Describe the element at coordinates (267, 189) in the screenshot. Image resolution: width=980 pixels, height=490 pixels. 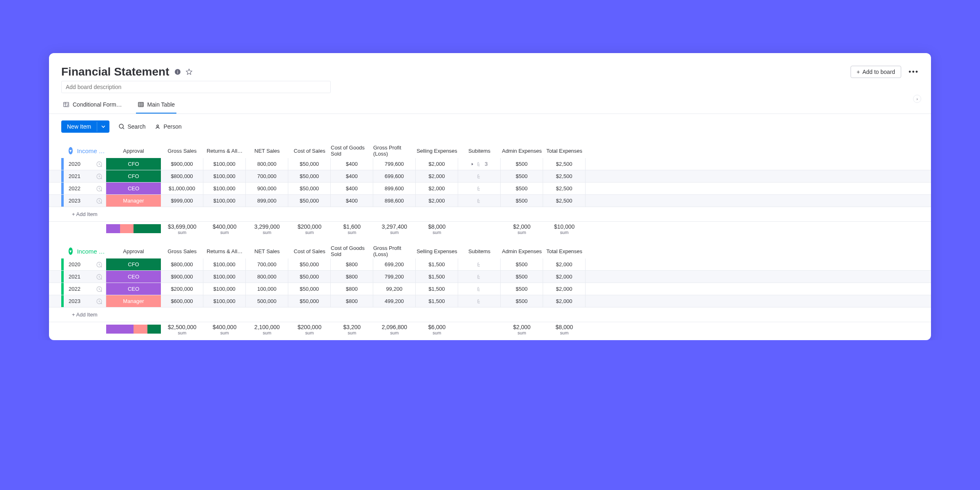
I see `cell-net_sales: 900,000` at that location.